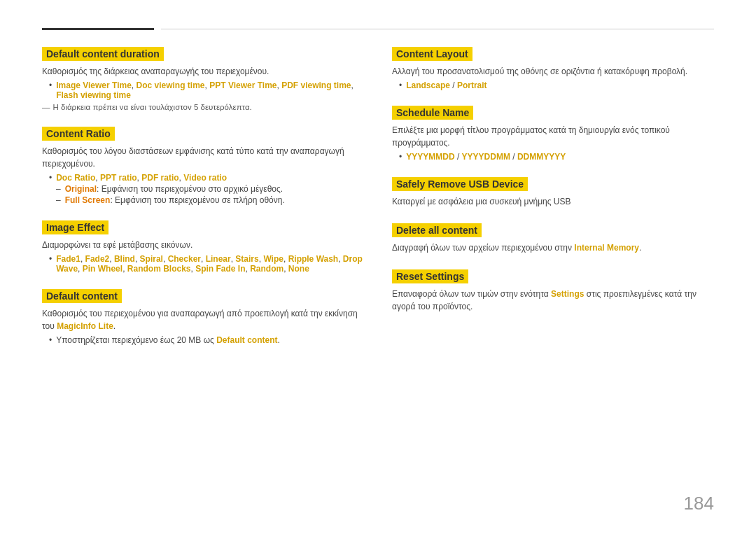 Image resolution: width=756 pixels, height=534 pixels. I want to click on section-desc-default-content: Καθορισμός του περιεχομένου για αναπαραγ…, so click(203, 320).